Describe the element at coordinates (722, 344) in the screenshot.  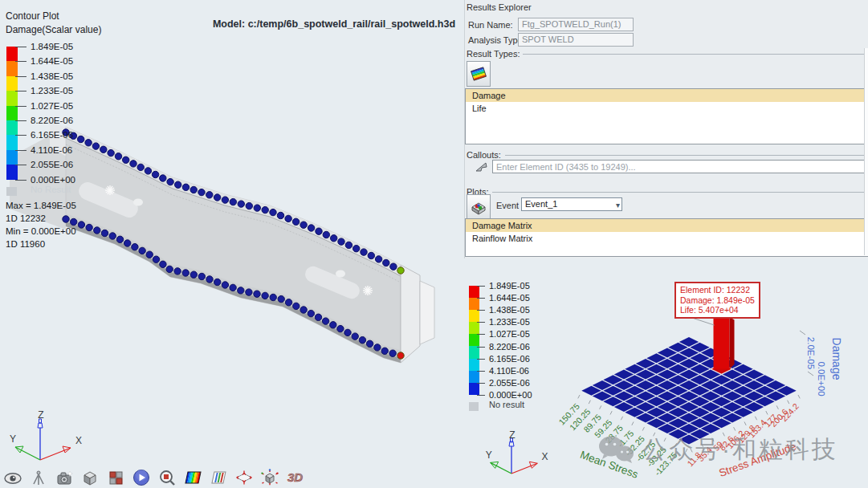
I see `damage-bar` at that location.